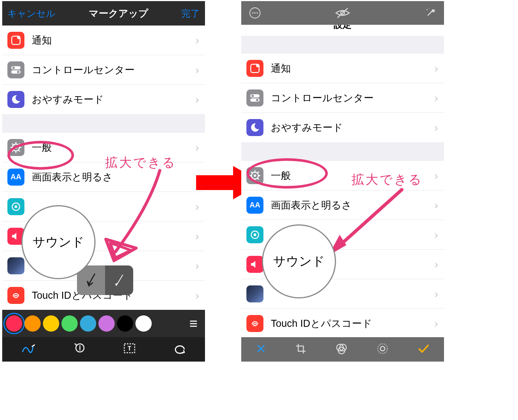 The width and height of the screenshot is (518, 420). What do you see at coordinates (33, 324) in the screenshot?
I see `color-swatch-orange` at bounding box center [33, 324].